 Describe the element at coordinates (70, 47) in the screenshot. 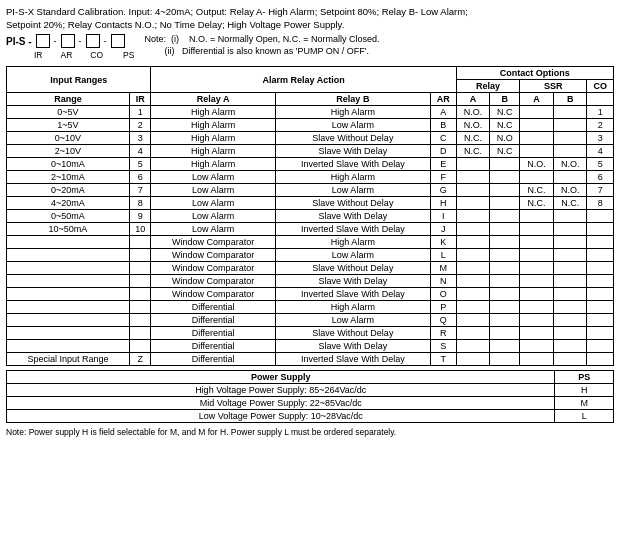

I see `pi-s-part: PI-S - - - -` at that location.